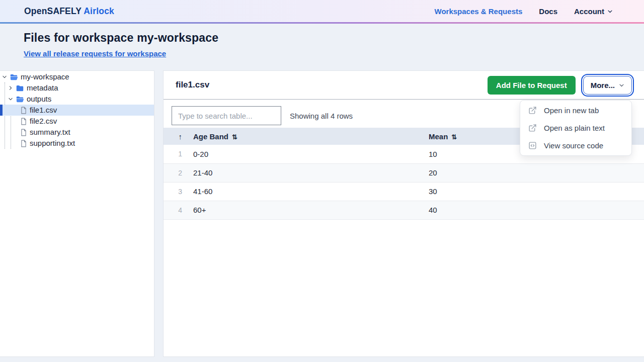  Describe the element at coordinates (608, 85) in the screenshot. I see `more-button: More...` at that location.